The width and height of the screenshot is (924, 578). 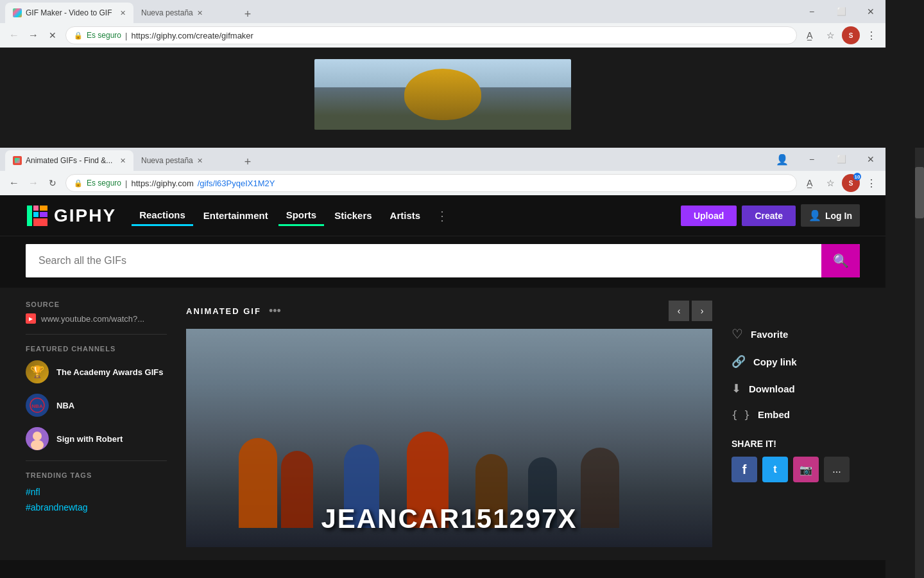 I want to click on more-share-button: ..., so click(x=837, y=469).